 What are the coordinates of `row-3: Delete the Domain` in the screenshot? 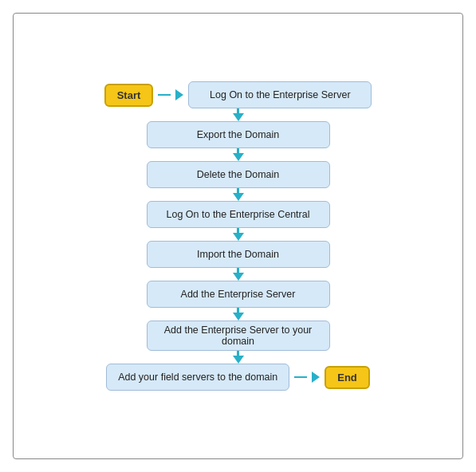 It's located at (238, 175).